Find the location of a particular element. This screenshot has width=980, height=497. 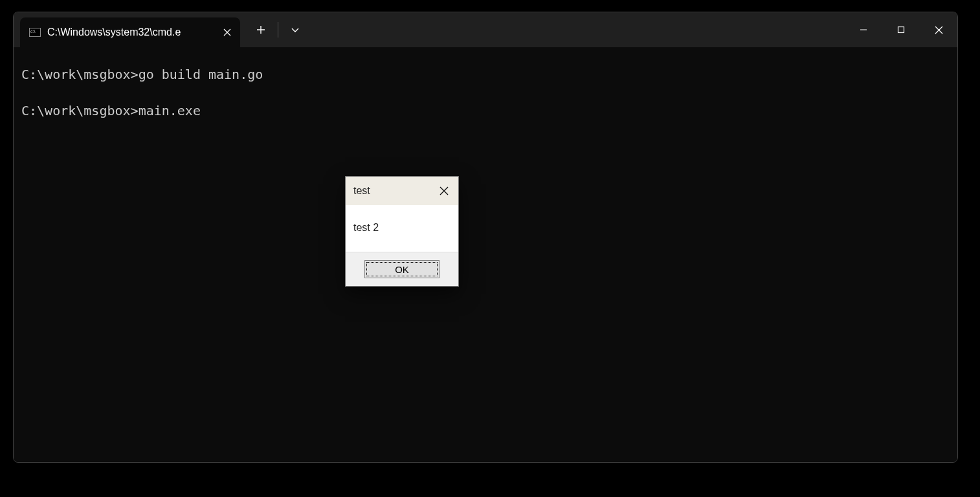

message-box-titlebar: test is located at coordinates (402, 191).